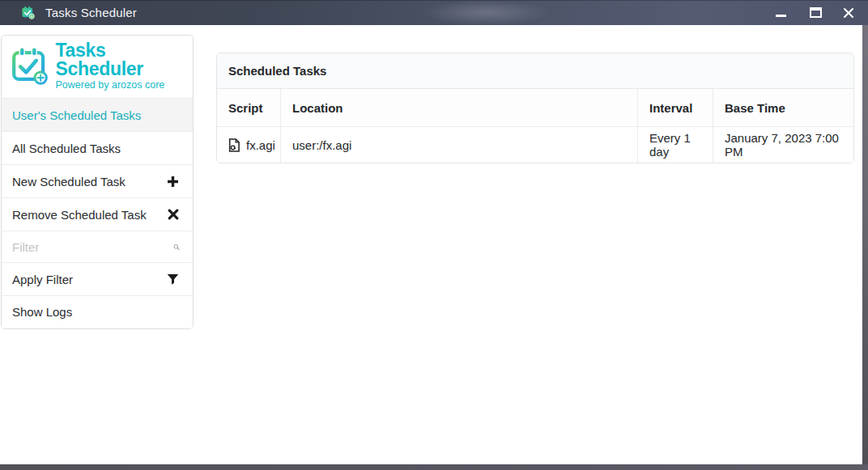 The height and width of the screenshot is (470, 868). Describe the element at coordinates (76, 115) in the screenshot. I see `sidebar-item-label: User's Scheduled Tasks` at that location.